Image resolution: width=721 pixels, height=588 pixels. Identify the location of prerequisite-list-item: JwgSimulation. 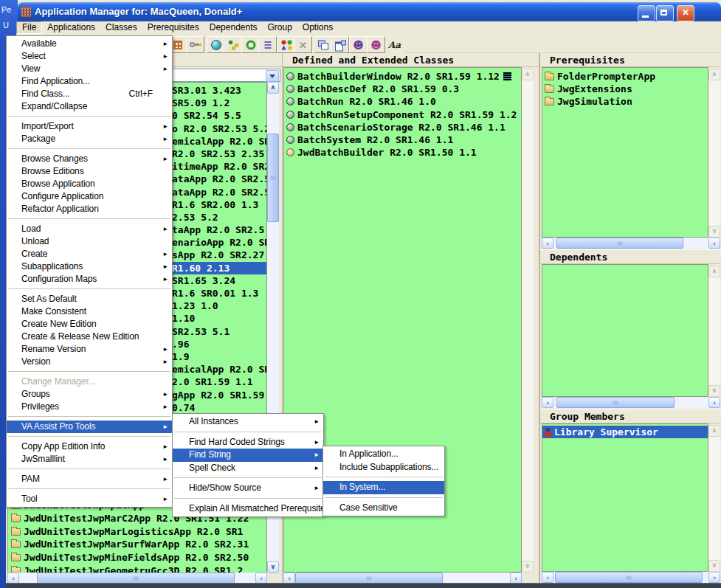
(625, 102).